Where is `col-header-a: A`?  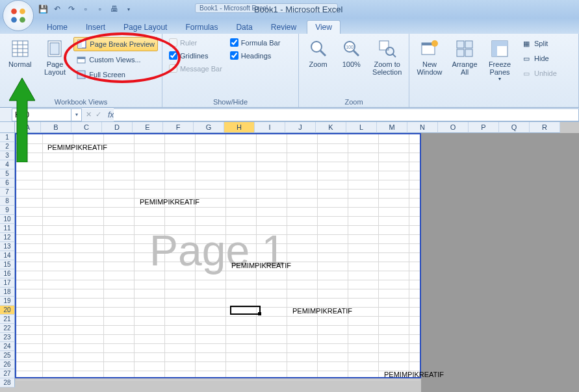
col-header-a: A is located at coordinates (28, 127).